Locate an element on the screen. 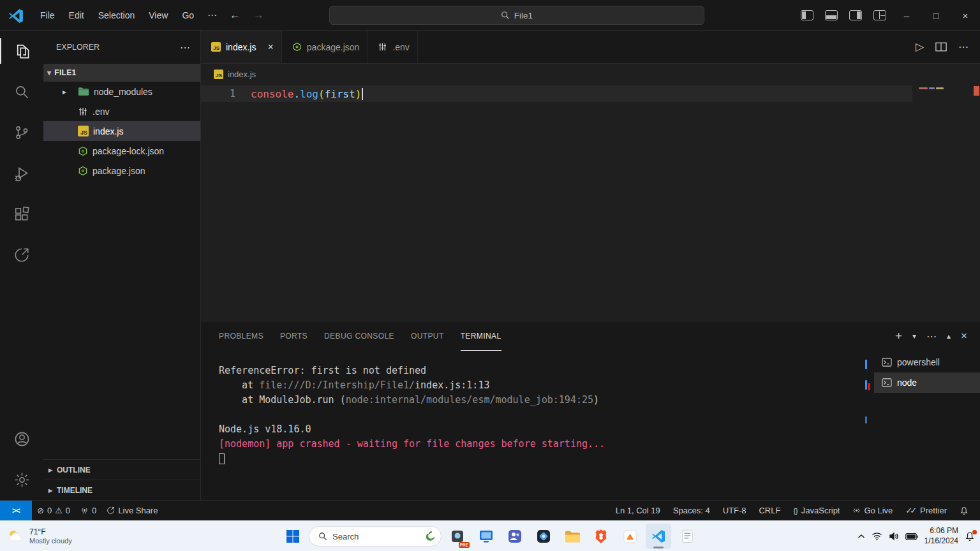 The height and width of the screenshot is (551, 980). search-view-icon is located at coordinates (22, 92).